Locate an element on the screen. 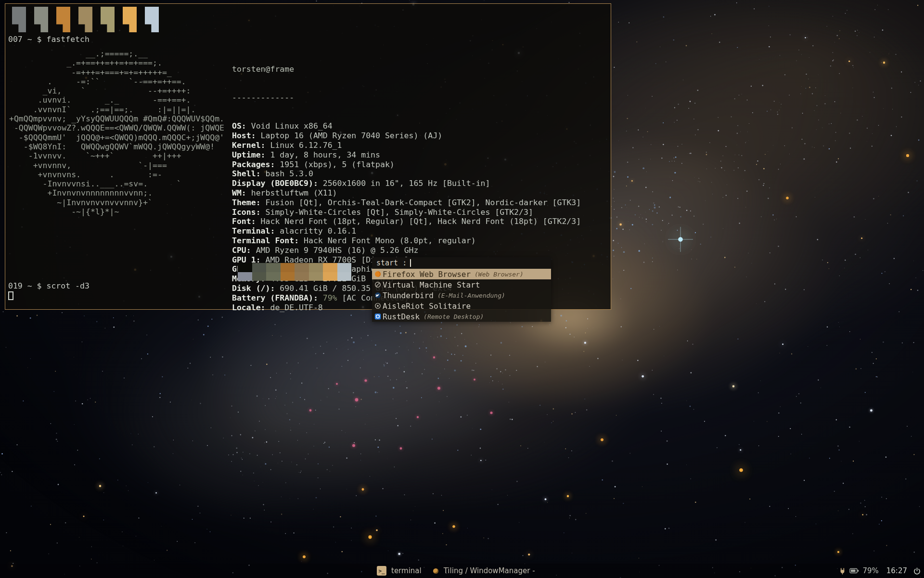 The height and width of the screenshot is (578, 924). launcher-item-category: (Web Browser) is located at coordinates (499, 275).